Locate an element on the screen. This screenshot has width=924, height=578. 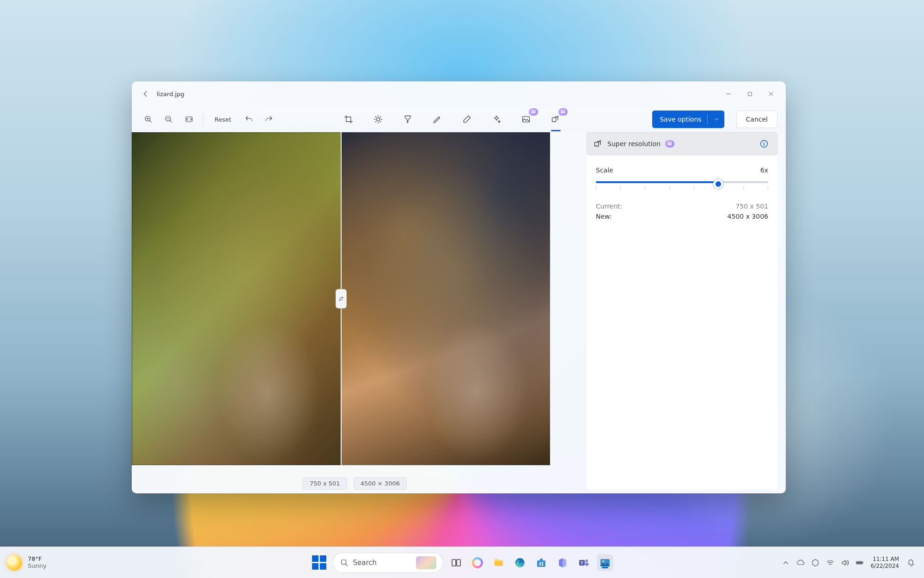
sun-icon is located at coordinates (14, 563).